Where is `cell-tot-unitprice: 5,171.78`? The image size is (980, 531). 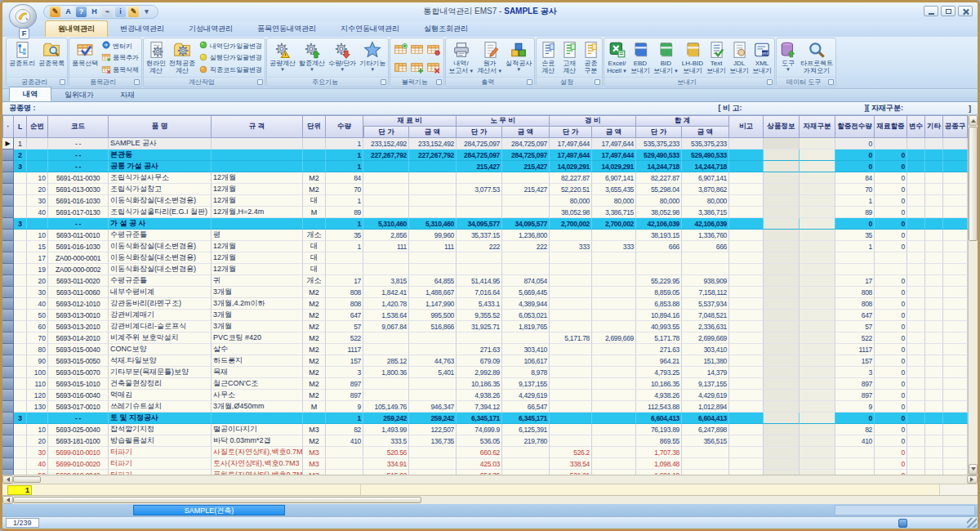 cell-tot-unitprice: 5,171.78 is located at coordinates (659, 338).